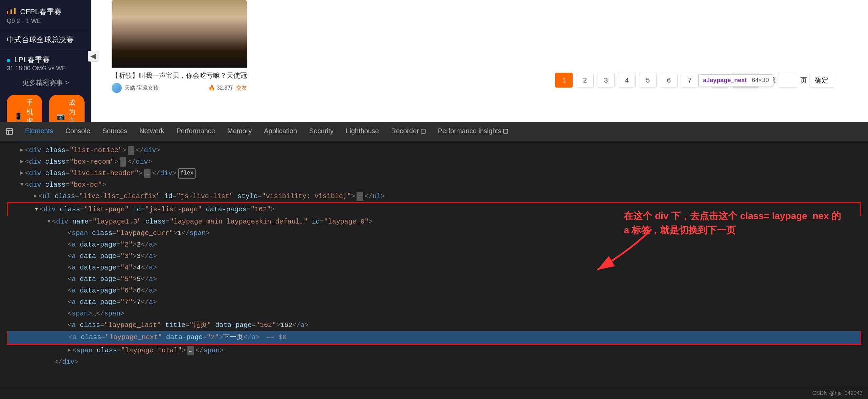  I want to click on video-meta: 天皓-宝藏女孩 🔥 32.8万 交友, so click(179, 88).